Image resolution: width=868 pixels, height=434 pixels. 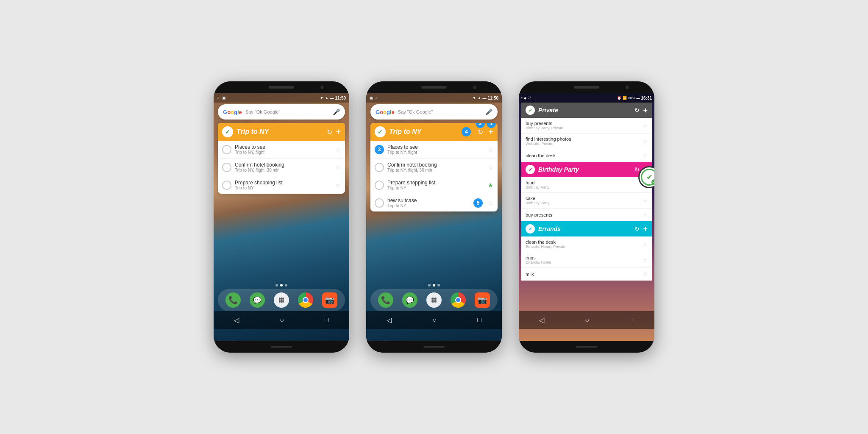 What do you see at coordinates (480, 98) in the screenshot?
I see `wifi-icon-2: ▲` at bounding box center [480, 98].